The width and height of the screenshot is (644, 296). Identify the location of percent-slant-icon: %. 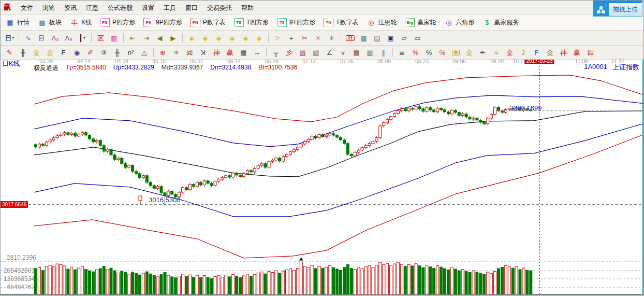
(415, 53).